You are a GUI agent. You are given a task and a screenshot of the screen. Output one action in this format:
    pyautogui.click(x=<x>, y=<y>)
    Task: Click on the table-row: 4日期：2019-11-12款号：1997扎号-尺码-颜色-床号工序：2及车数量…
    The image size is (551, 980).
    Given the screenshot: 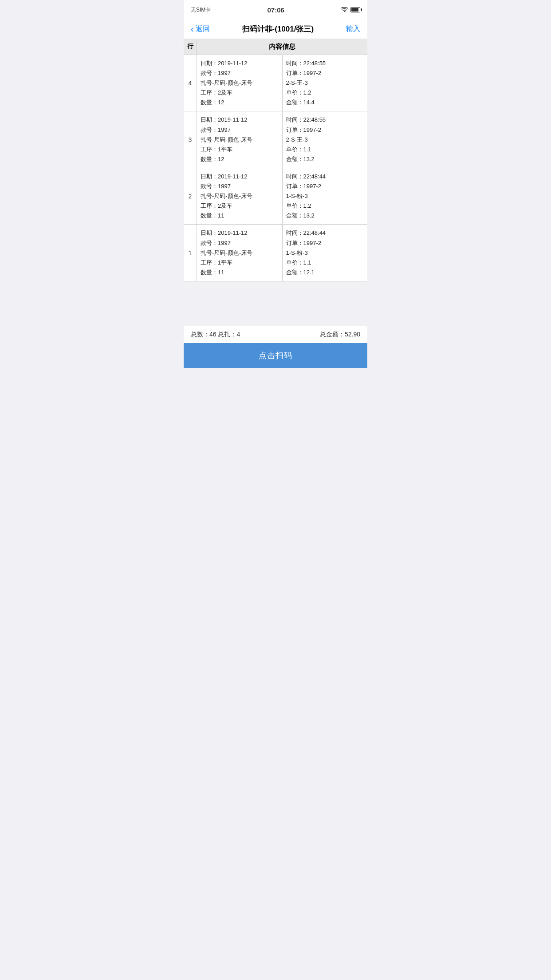 What is the action you would take?
    pyautogui.click(x=276, y=83)
    